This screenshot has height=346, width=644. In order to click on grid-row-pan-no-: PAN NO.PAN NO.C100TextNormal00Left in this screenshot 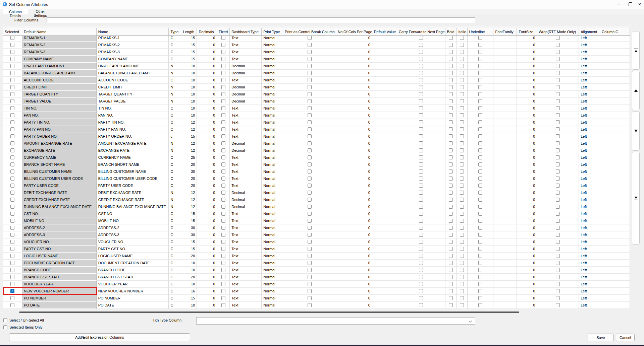, I will do `click(317, 115)`.